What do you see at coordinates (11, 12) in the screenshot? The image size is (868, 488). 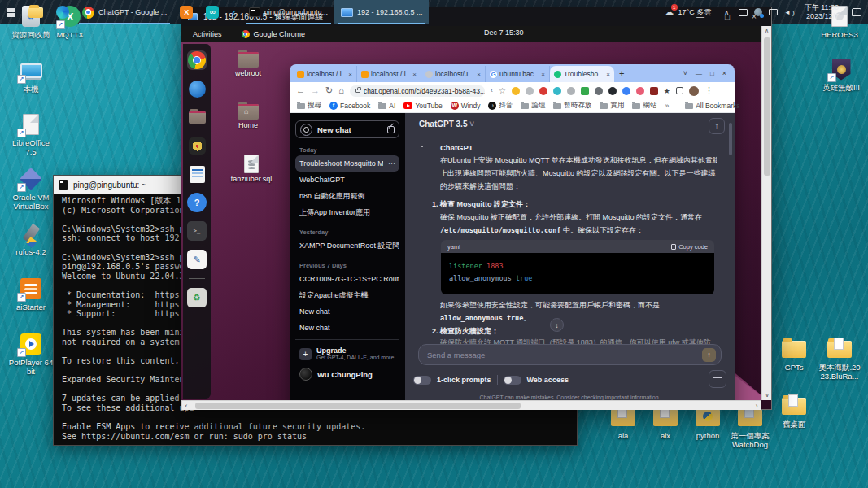 I see `start-button` at bounding box center [11, 12].